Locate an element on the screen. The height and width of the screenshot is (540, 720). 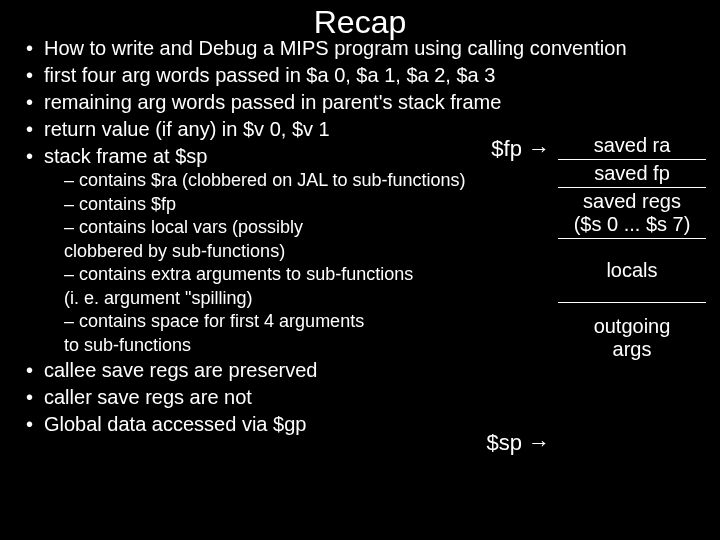
frame-text: args is located at coordinates (632, 349).